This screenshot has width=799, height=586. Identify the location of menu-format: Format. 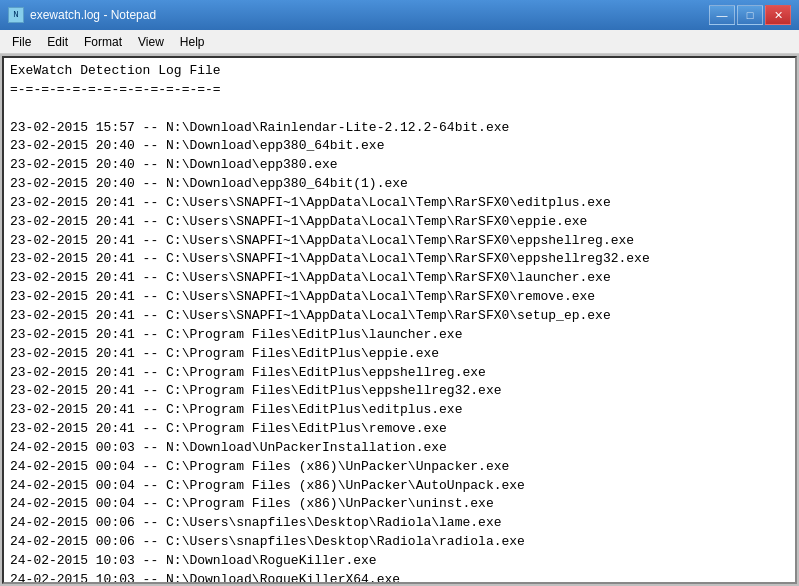
(103, 42).